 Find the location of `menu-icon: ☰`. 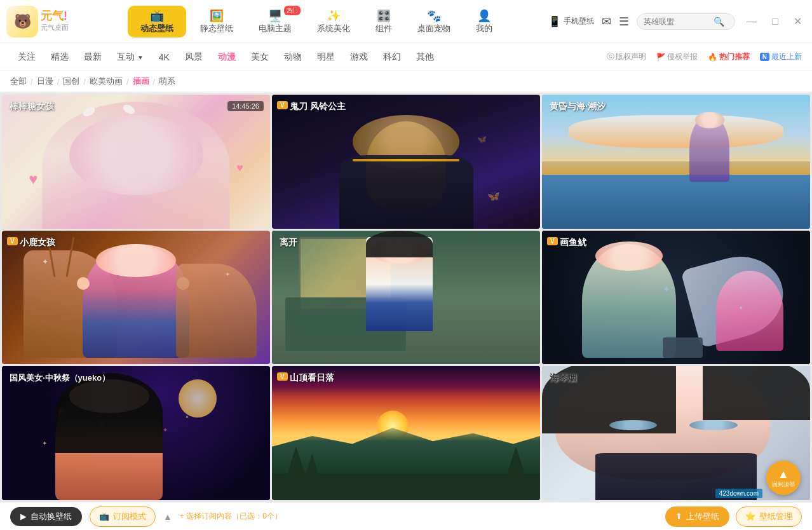

menu-icon: ☰ is located at coordinates (624, 22).